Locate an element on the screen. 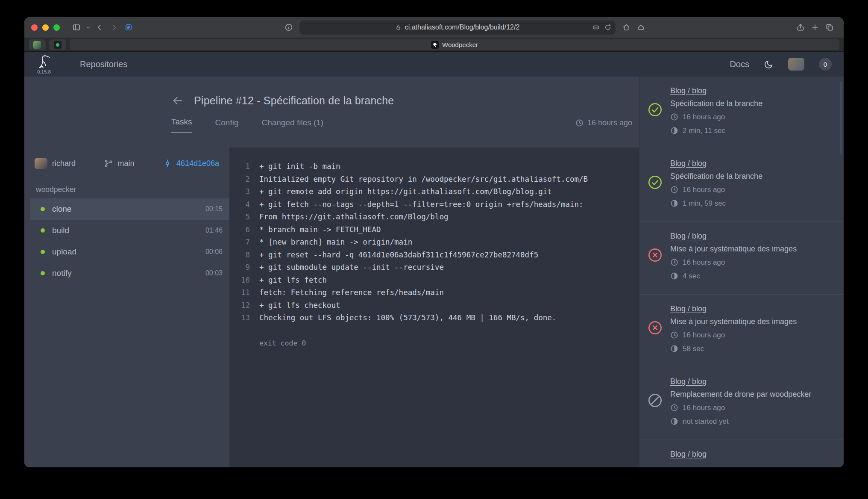 The width and height of the screenshot is (868, 499). commit-link: 4614d1e06a is located at coordinates (191, 163).